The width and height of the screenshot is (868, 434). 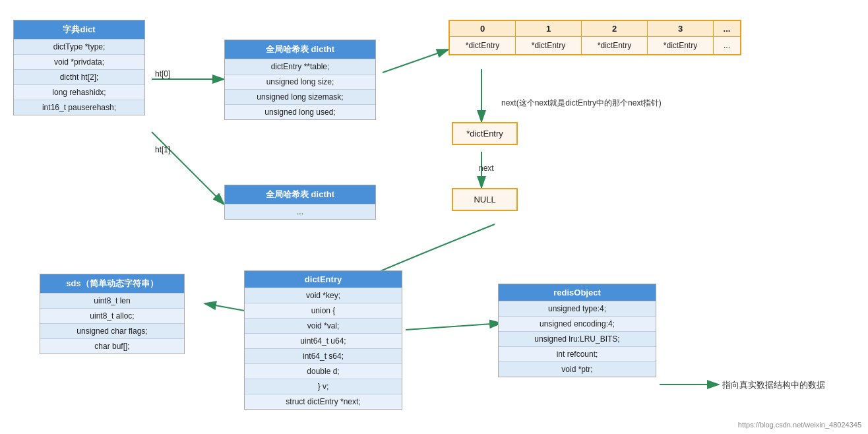 I want to click on sds-header: sds（简单动态字符串）, so click(x=112, y=284).